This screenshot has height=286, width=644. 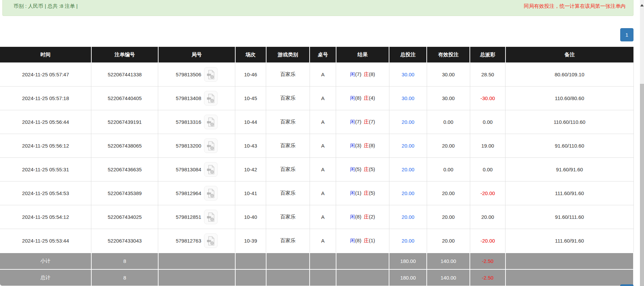 What do you see at coordinates (317, 122) in the screenshot?
I see `table-row: 2024-11-25 05:56:44 522067439191 5798133…` at bounding box center [317, 122].